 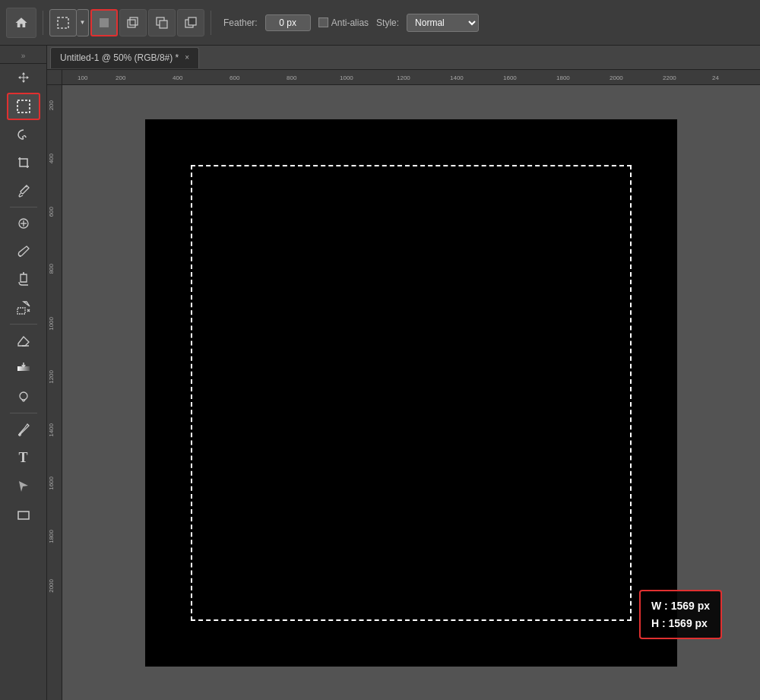 I want to click on ruler-v-1200: 1200, so click(x=52, y=377).